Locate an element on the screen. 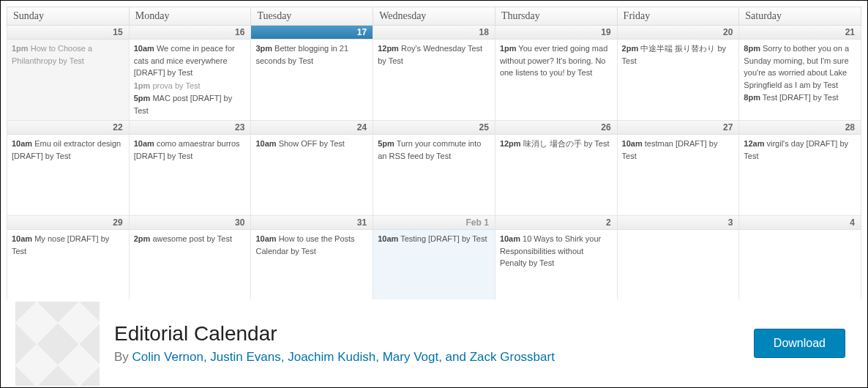  events-list: 10am Show OFF by Test is located at coordinates (312, 144).